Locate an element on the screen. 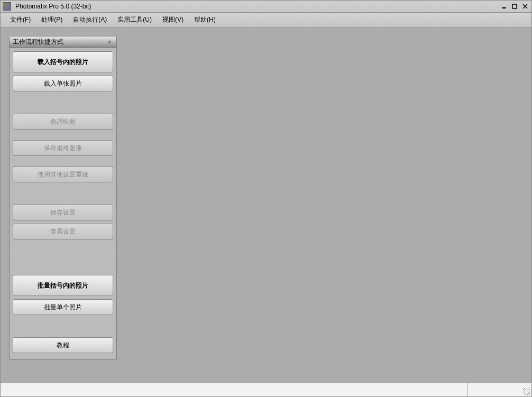 The image size is (532, 397). menu-view: 视图(V) is located at coordinates (173, 20).